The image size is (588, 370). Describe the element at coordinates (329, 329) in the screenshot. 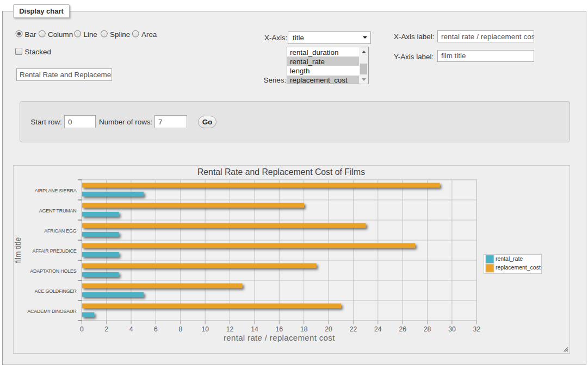

I see `svg-text: 20` at that location.